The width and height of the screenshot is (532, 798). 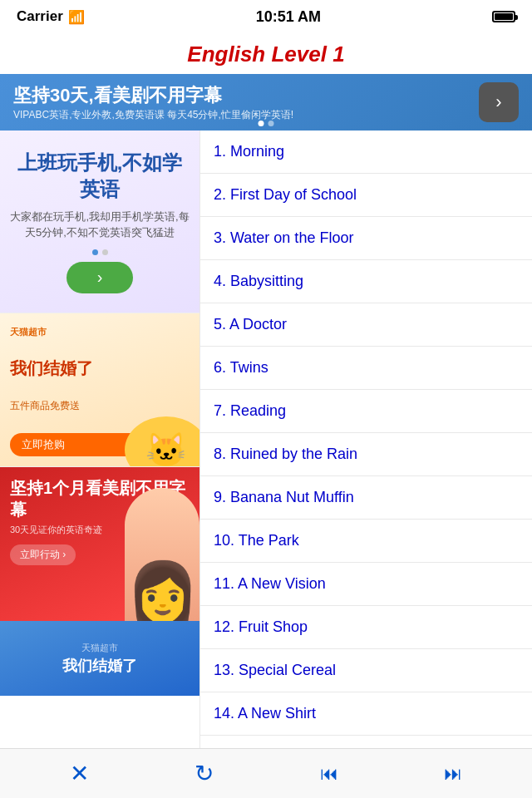 What do you see at coordinates (366, 368) in the screenshot?
I see `lesson-item: 6. Twins` at bounding box center [366, 368].